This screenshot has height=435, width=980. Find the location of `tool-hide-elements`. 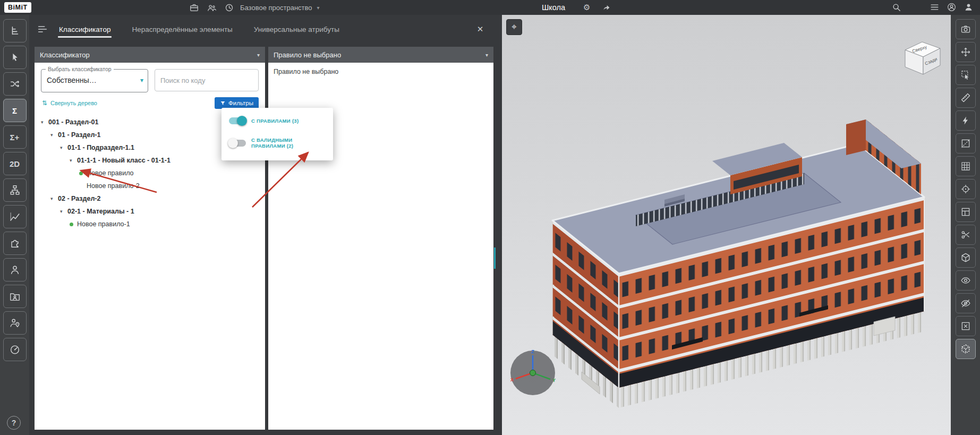

tool-hide-elements is located at coordinates (966, 303).